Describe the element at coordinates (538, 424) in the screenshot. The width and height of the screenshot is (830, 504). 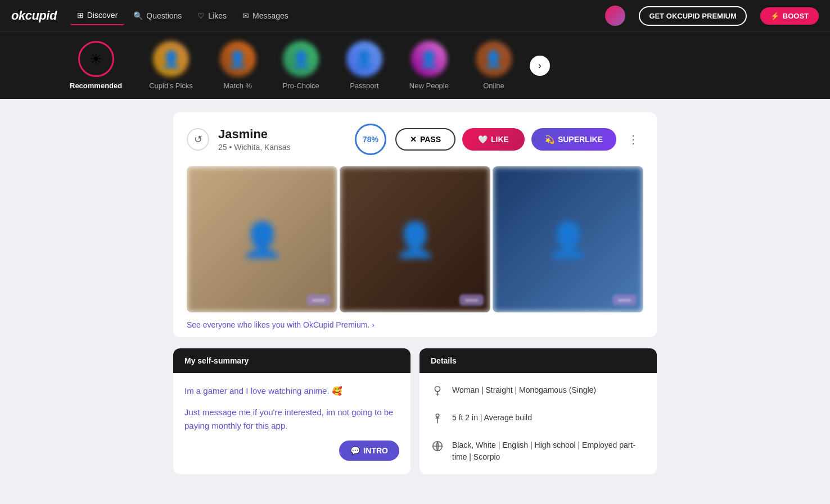
I see `details-body: Woman | Straight | Monogamous (Single) 5…` at that location.